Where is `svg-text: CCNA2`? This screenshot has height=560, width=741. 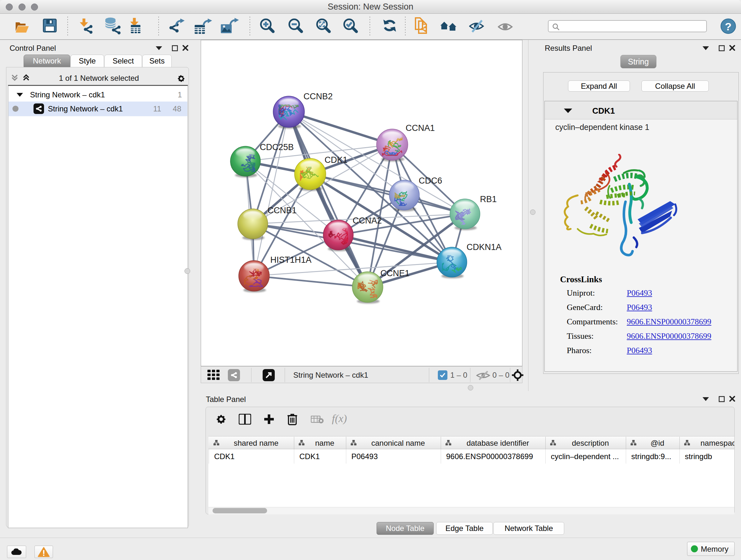 svg-text: CCNA2 is located at coordinates (367, 221).